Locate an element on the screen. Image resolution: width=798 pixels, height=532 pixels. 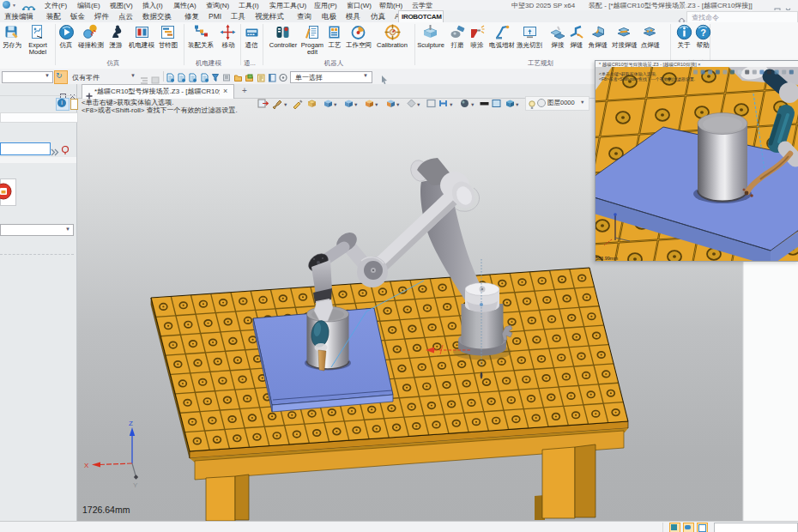
svg-text: 1726.64mm is located at coordinates (106, 510).